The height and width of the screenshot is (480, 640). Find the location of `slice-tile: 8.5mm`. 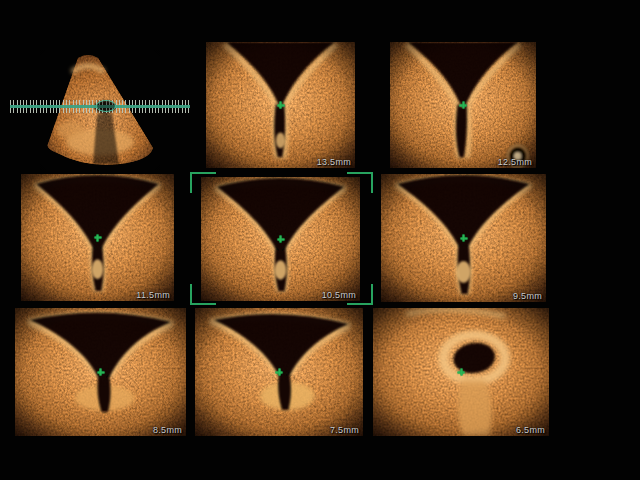

slice-tile: 8.5mm is located at coordinates (100, 372).